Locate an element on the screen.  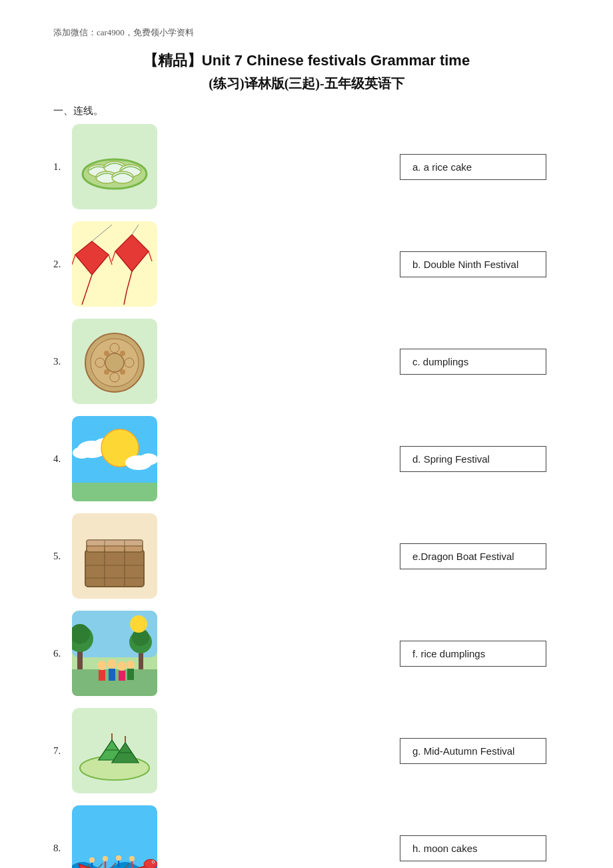
match-row: 4. d. Spring Festival is located at coordinates (306, 459).